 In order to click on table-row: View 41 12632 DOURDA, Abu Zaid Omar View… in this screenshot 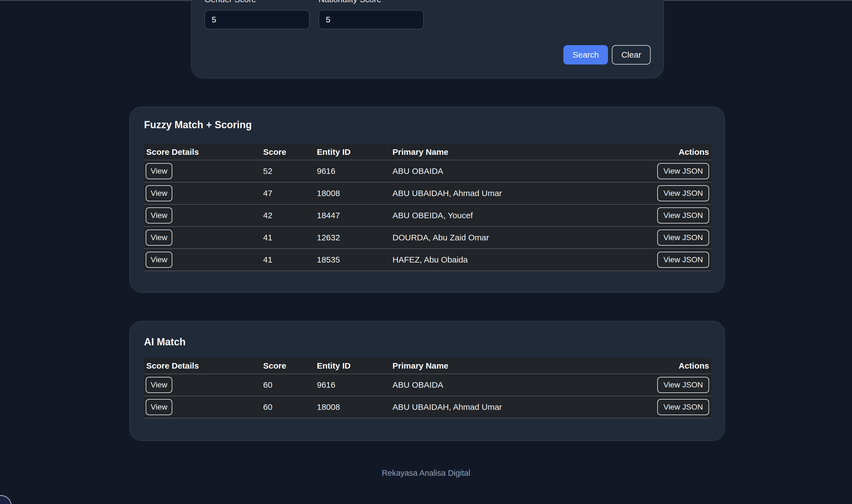, I will do `click(428, 238)`.